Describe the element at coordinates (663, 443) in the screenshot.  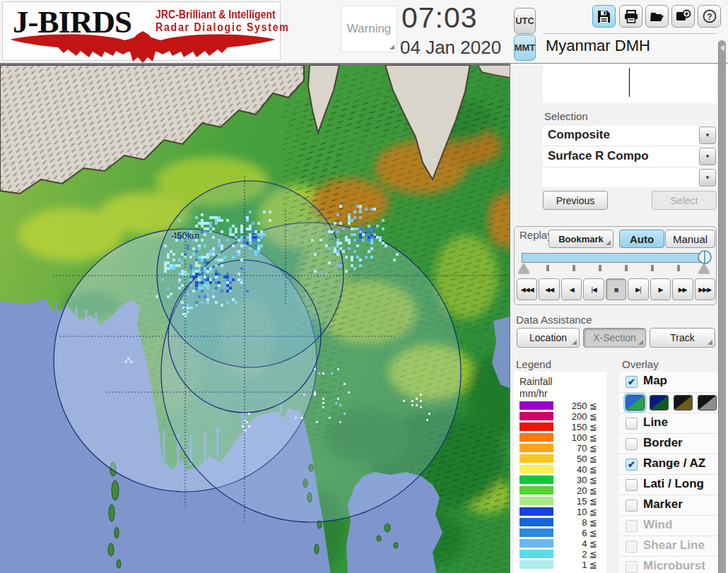
I see `overlay-item-label: Border` at that location.